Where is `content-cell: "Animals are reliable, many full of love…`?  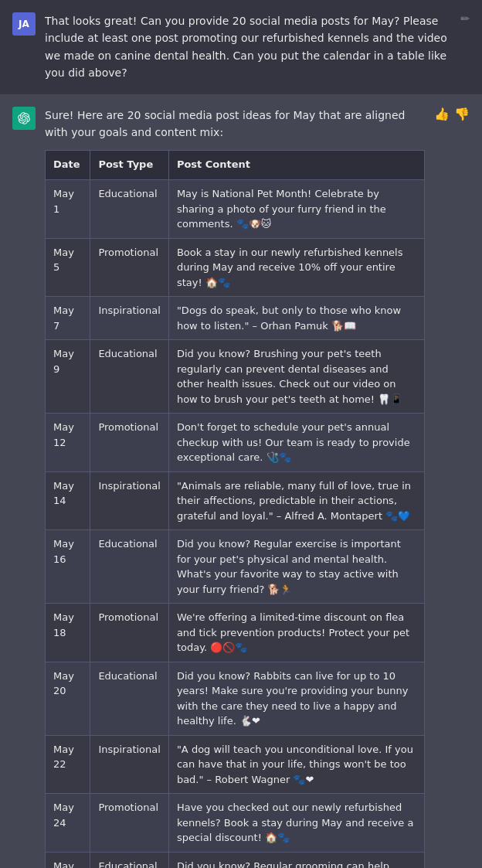
content-cell: "Animals are reliable, many full of love… is located at coordinates (297, 501).